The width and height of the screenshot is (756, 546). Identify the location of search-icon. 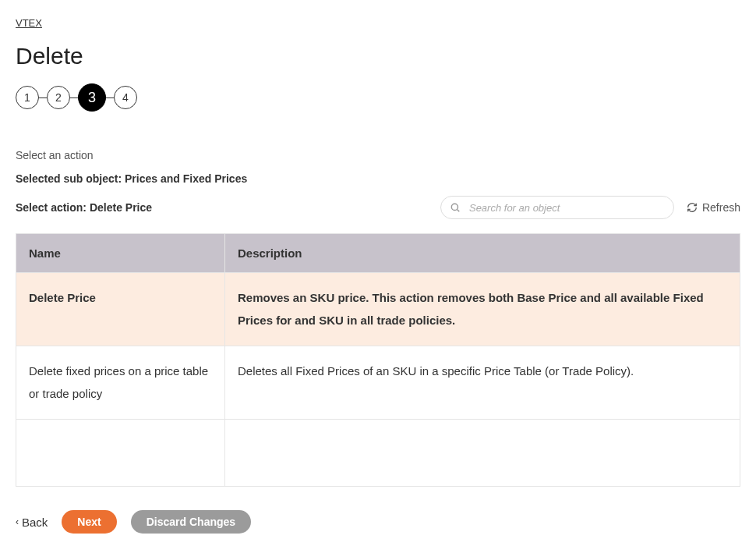
(455, 207).